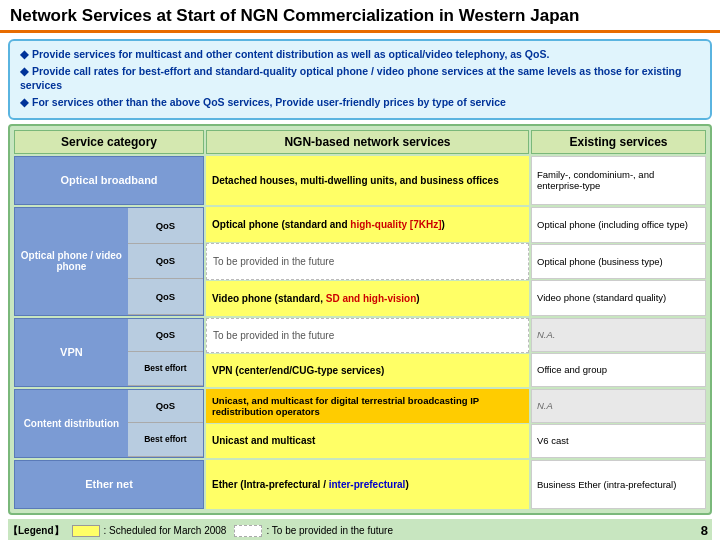 This screenshot has height=540, width=720. Describe the element at coordinates (360, 424) in the screenshot. I see `table-row: Content distribution QoS Best effort Uni…` at that location.